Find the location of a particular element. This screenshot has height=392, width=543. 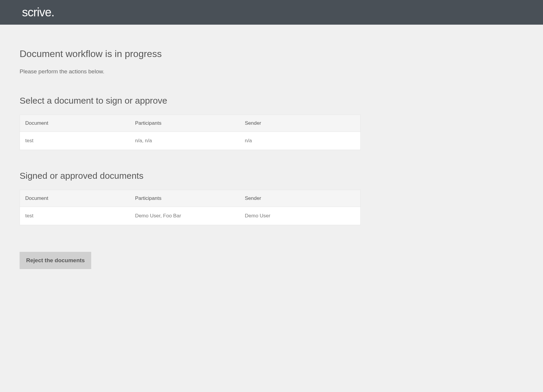

table-row: test Demo User, Foo Bar Demo User is located at coordinates (190, 216).